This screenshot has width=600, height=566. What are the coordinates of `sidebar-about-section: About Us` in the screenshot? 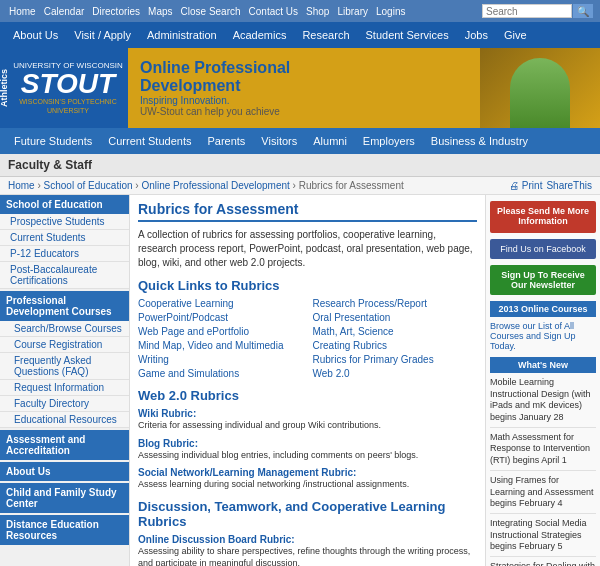 It's located at (64, 472).